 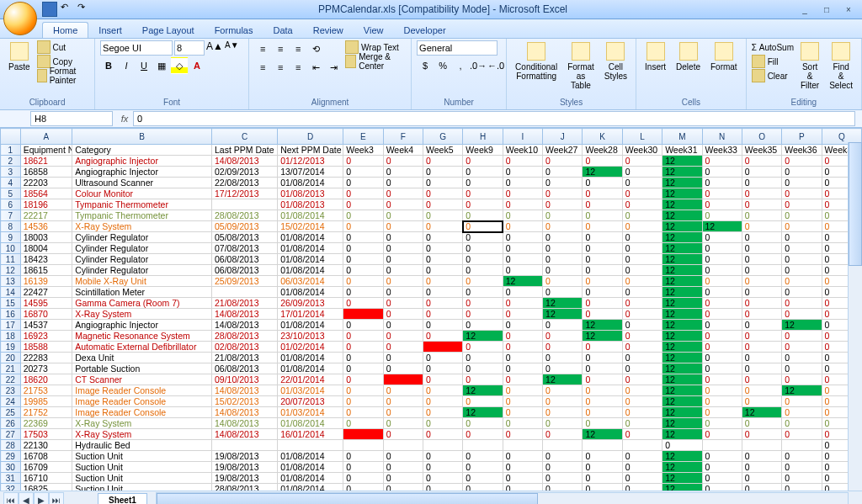 What do you see at coordinates (443, 66) in the screenshot?
I see `percent-icon: %` at bounding box center [443, 66].